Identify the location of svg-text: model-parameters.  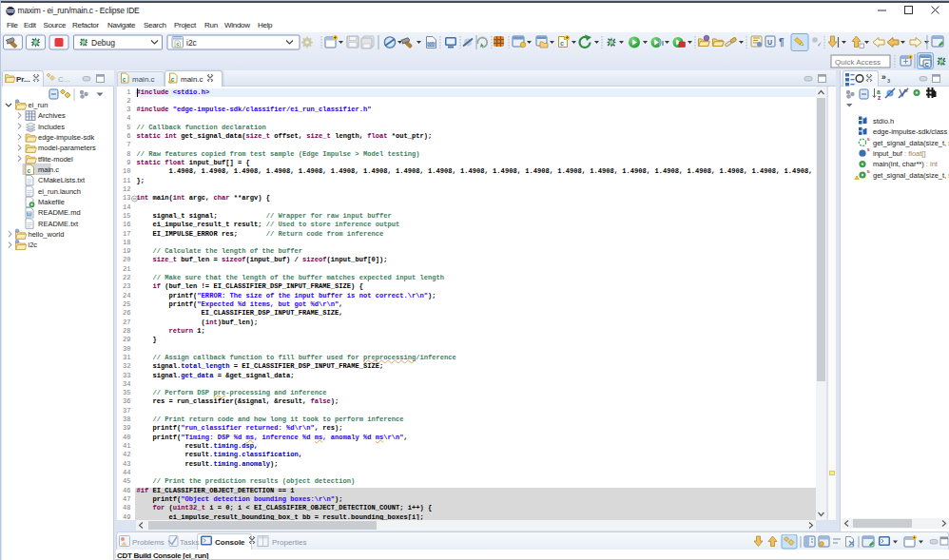
(67, 148).